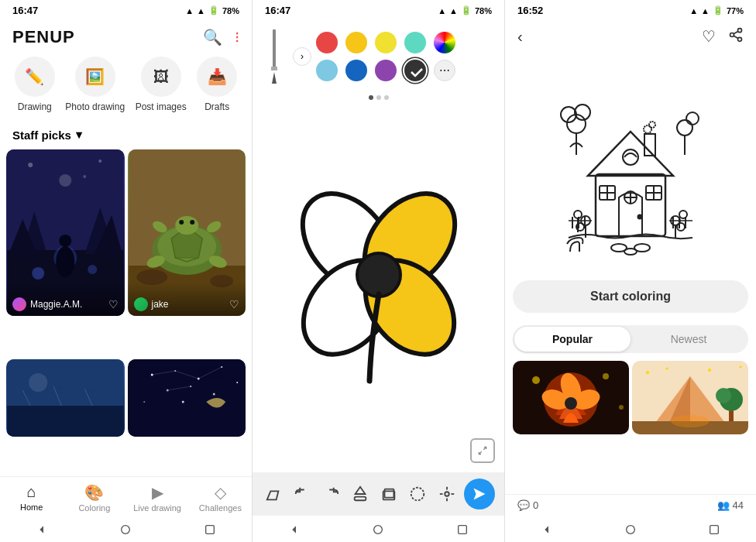 The height and width of the screenshot is (542, 756). What do you see at coordinates (212, 37) in the screenshot?
I see `search-icon: 🔍` at bounding box center [212, 37].